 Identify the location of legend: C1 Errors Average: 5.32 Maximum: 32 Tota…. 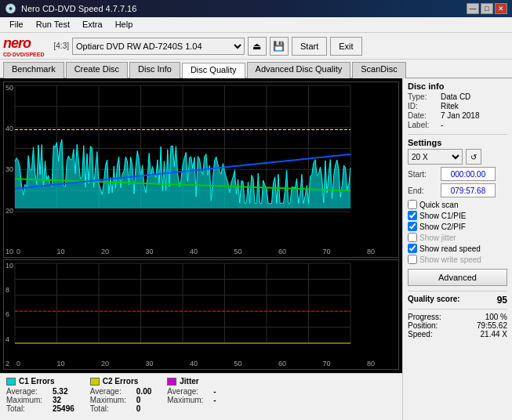
(201, 396).